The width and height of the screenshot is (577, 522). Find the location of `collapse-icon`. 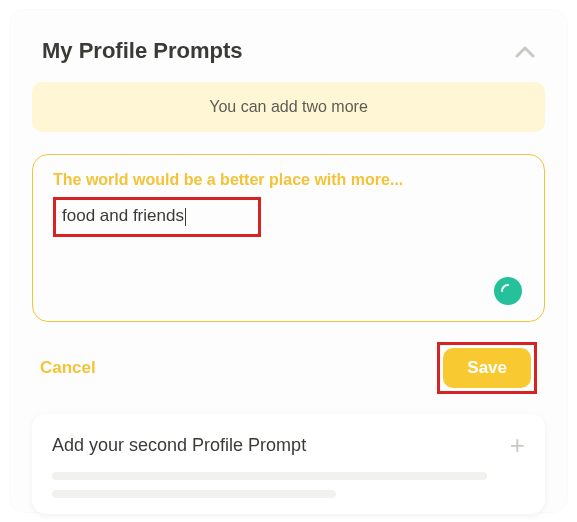

collapse-icon is located at coordinates (525, 52).